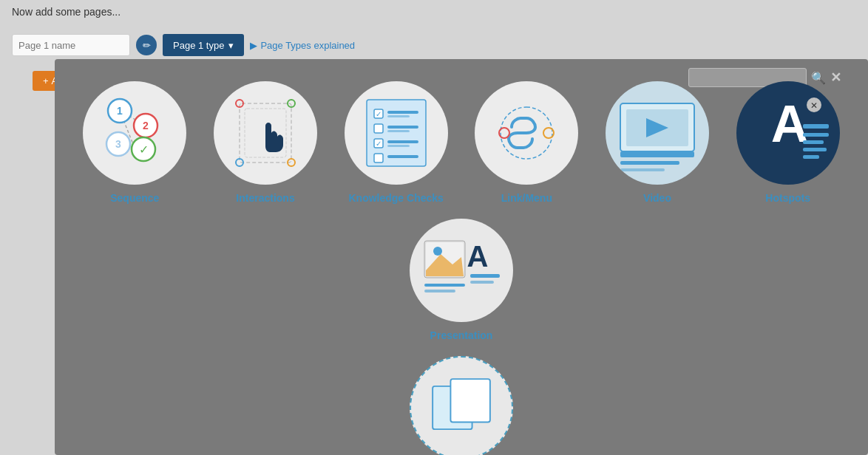  Describe the element at coordinates (788, 143) in the screenshot. I see `hotspots-card: A ✕ Hotspots` at that location.